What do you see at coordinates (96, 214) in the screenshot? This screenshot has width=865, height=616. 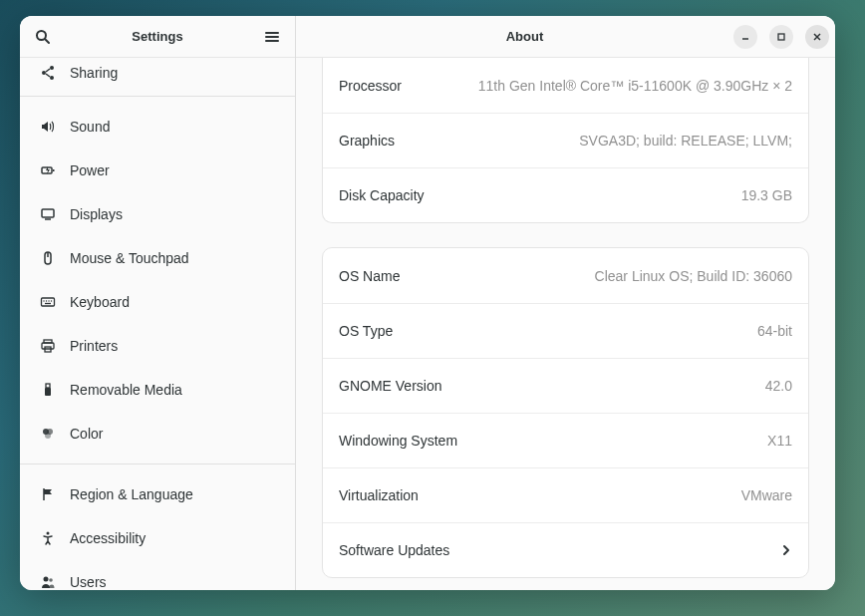 I see `sidebar-item-label: Displays` at bounding box center [96, 214].